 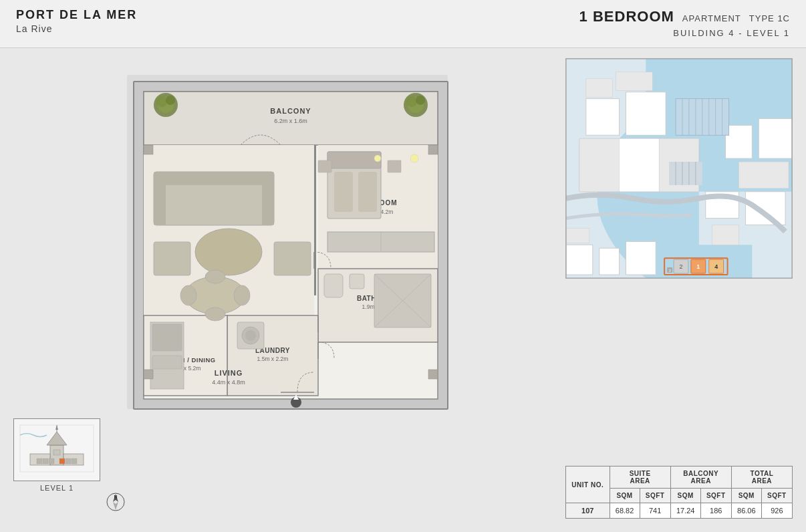 I want to click on svg-text: LIVING, so click(x=229, y=373).